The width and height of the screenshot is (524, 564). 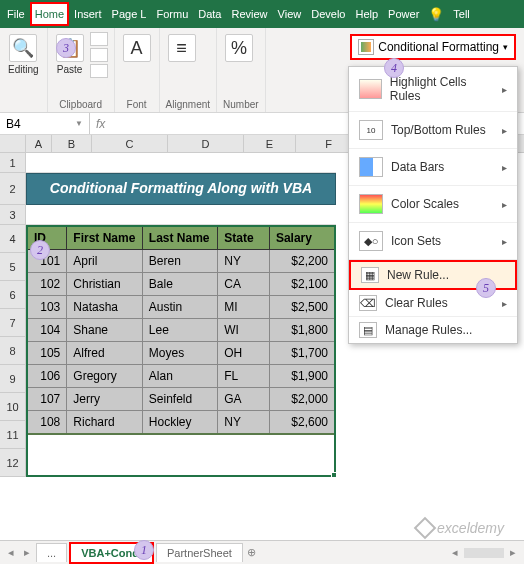 What do you see at coordinates (16, 14) in the screenshot?
I see `tab-file: File` at bounding box center [16, 14].